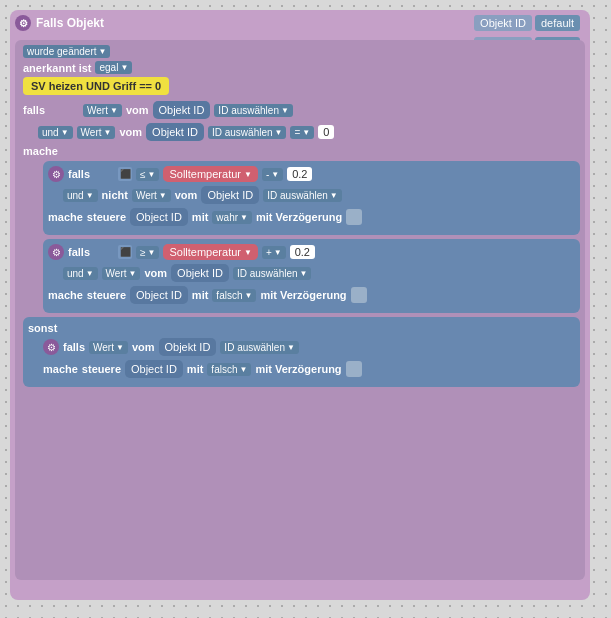 The height and width of the screenshot is (618, 611). Describe the element at coordinates (106, 217) in the screenshot. I see `steuere-label-1: steuere` at that location.